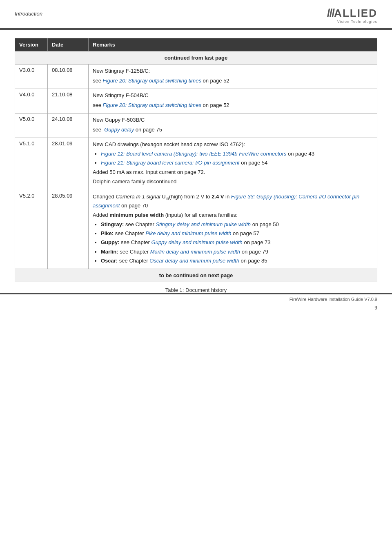 Image resolution: width=392 pixels, height=554 pixels. What do you see at coordinates (196, 29) in the screenshot?
I see `header-divider` at bounding box center [196, 29].